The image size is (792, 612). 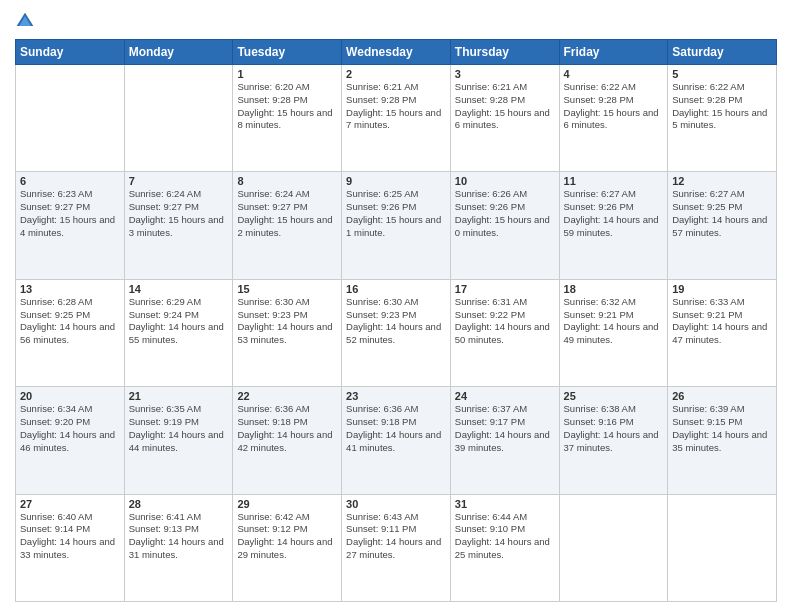 What do you see at coordinates (614, 52) in the screenshot?
I see `weekday-header-friday: Friday` at bounding box center [614, 52].